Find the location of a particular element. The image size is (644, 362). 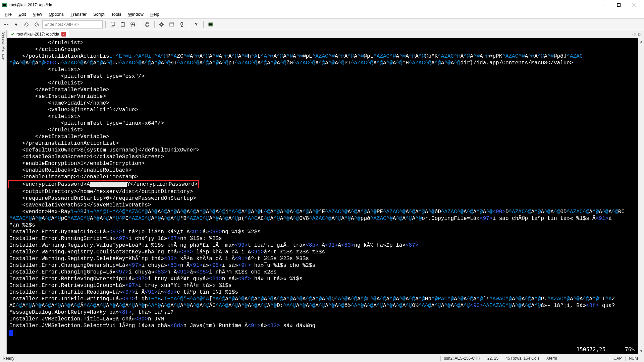

session-manager-panel: Session Manager is located at coordinates (3, 192).